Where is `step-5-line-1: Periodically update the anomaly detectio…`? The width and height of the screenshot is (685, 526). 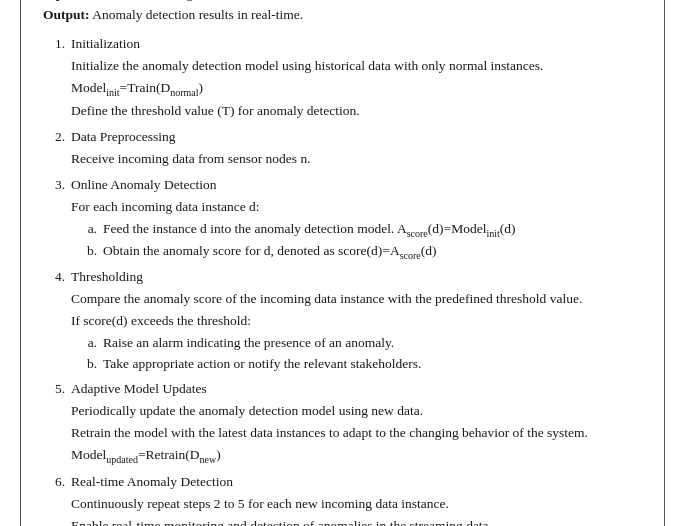 step-5-line-1: Periodically update the anomaly detectio… is located at coordinates (356, 412).